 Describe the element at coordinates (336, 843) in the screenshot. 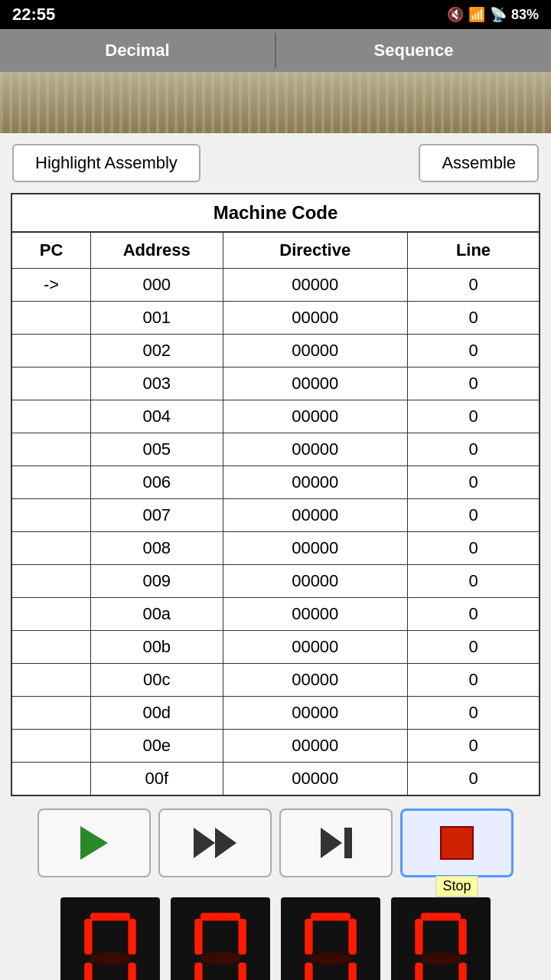

I see `step-forward-button` at that location.